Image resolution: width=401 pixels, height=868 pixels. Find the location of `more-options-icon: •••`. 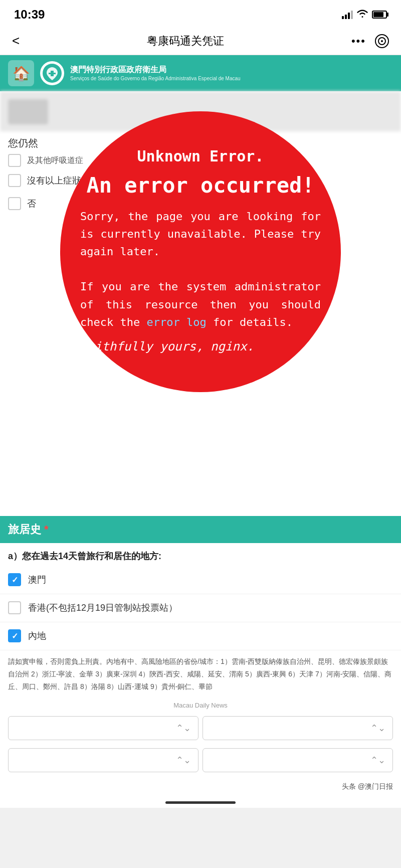

more-options-icon: ••• is located at coordinates (359, 41).